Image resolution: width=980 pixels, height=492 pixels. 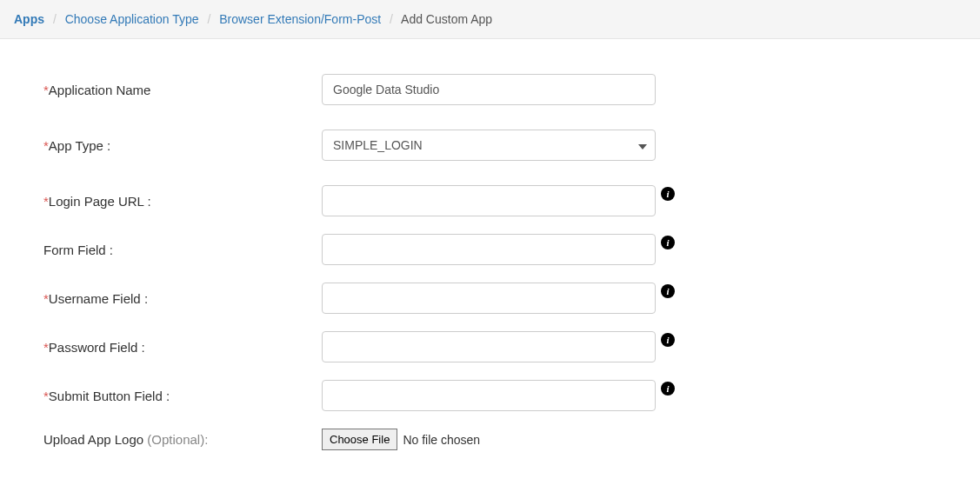 I want to click on breadcrumb-current: Add Custom App, so click(x=447, y=19).